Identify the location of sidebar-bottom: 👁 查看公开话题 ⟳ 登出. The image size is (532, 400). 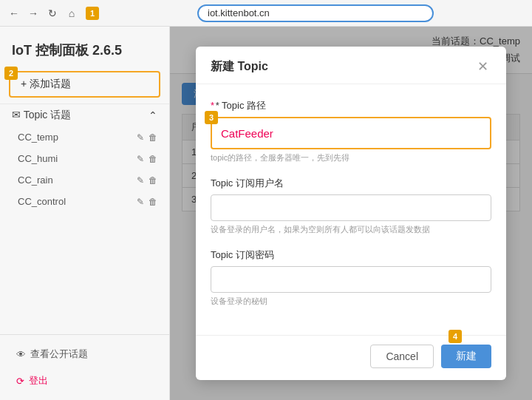
(84, 367).